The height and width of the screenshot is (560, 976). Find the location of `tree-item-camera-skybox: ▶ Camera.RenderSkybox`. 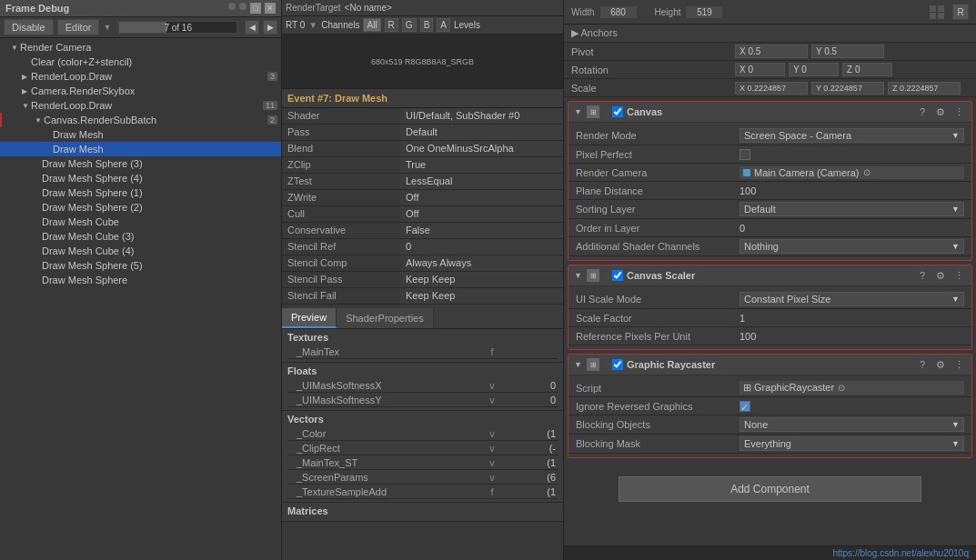

tree-item-camera-skybox: ▶ Camera.RenderSkybox is located at coordinates (140, 91).